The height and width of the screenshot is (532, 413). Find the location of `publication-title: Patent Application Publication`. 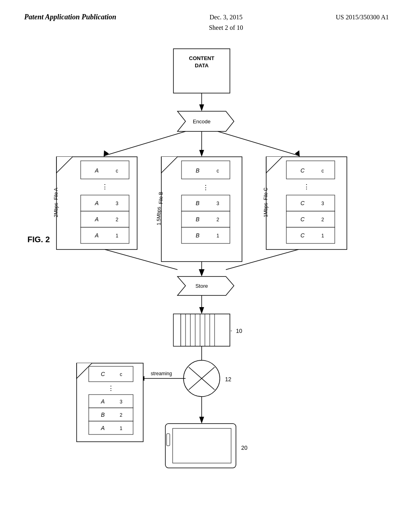

publication-title: Patent Application Publication is located at coordinates (70, 17).